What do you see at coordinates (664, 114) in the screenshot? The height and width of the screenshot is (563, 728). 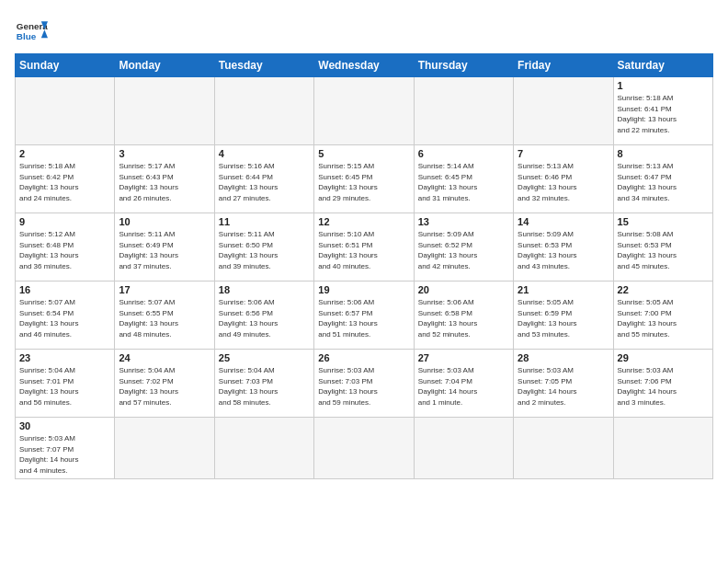 I see `day-info: Sunrise: 5:18 AM Sunset: 6:41 PM Dayligh…` at bounding box center [664, 114].